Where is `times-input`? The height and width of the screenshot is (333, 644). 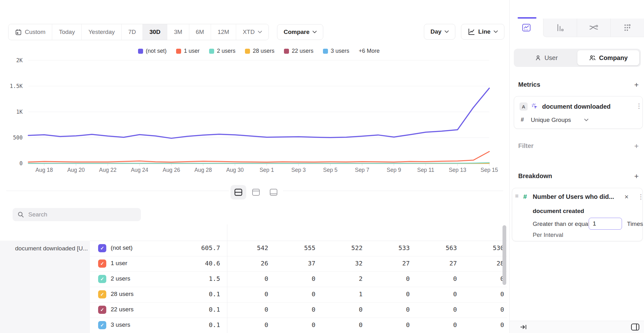 times-input is located at coordinates (605, 224).